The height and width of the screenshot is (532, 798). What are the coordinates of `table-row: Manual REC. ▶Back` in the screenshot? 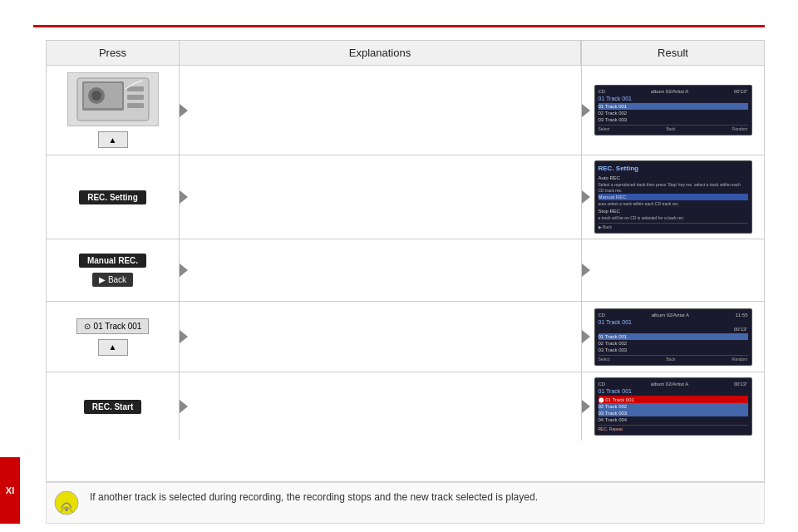 It's located at (406, 271).